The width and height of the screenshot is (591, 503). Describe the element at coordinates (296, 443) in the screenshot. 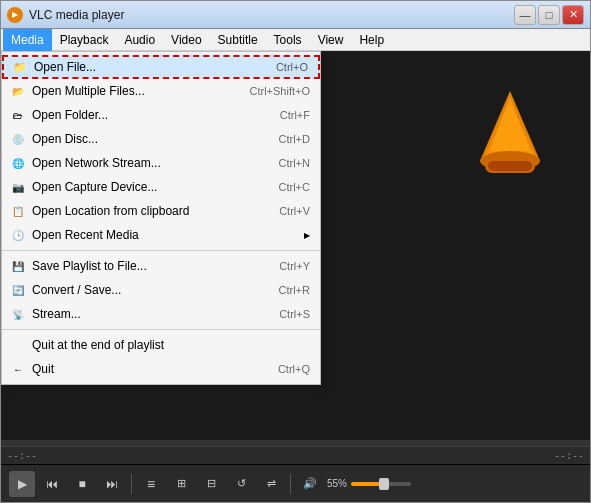

I see `seek-bar` at that location.